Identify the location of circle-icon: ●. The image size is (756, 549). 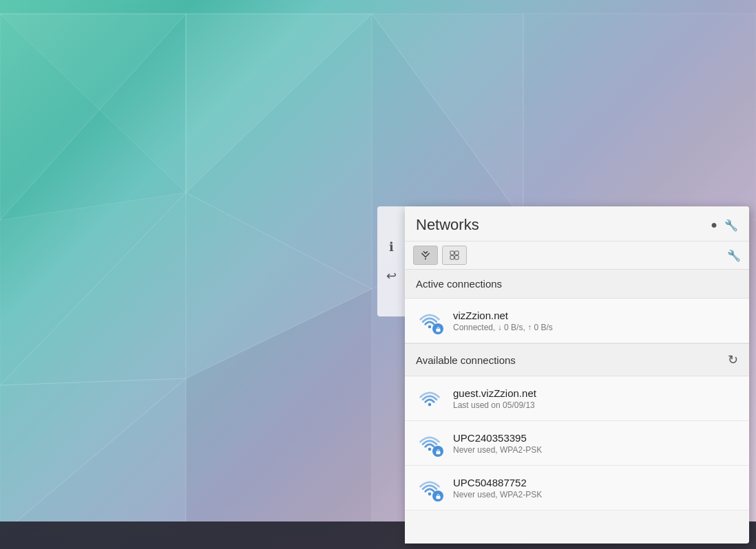
(714, 225).